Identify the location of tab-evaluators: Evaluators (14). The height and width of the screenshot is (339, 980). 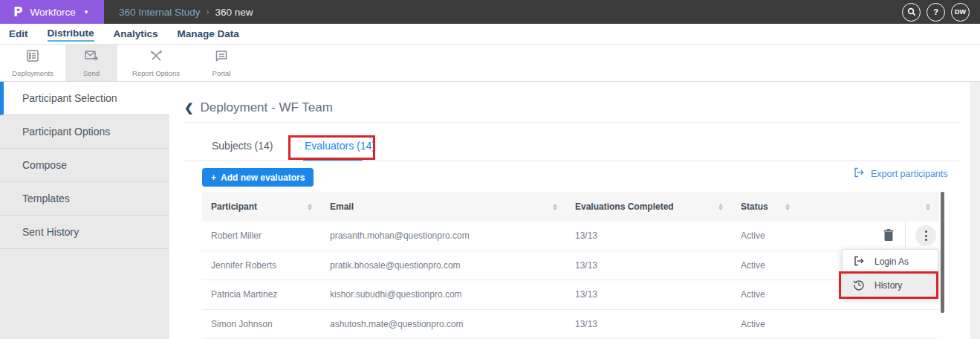
(340, 146).